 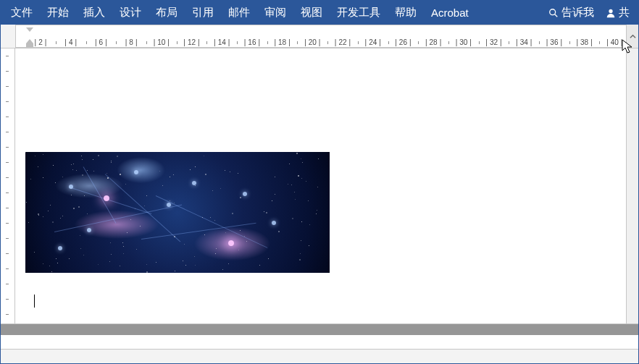 What do you see at coordinates (312, 42) in the screenshot?
I see `ruler-mark-20: |20|` at bounding box center [312, 42].